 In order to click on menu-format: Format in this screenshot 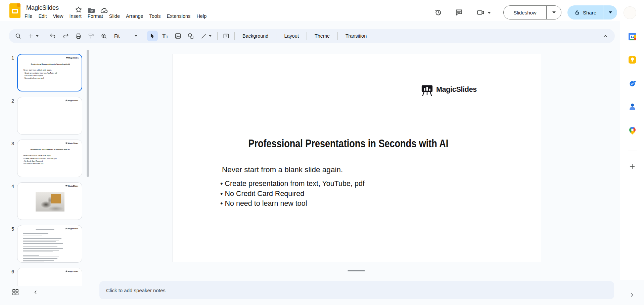, I will do `click(95, 17)`.